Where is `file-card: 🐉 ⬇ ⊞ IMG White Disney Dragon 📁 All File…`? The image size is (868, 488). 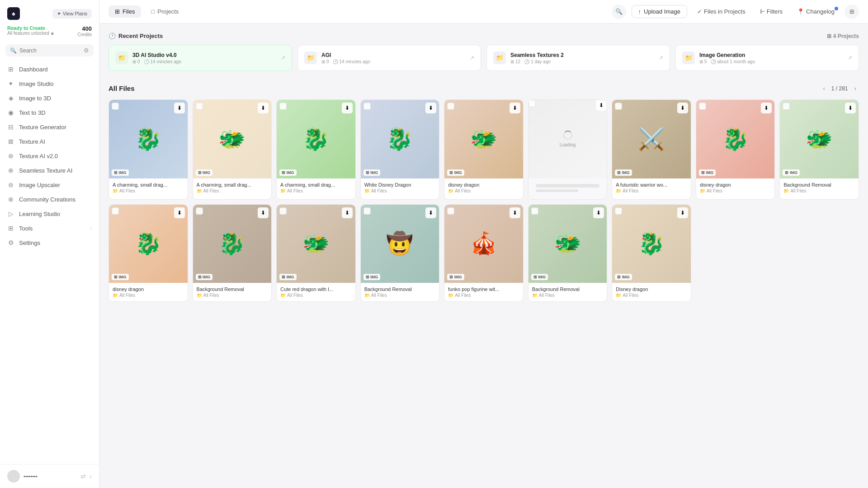 file-card: 🐉 ⬇ ⊞ IMG White Disney Dragon 📁 All File… is located at coordinates (400, 150).